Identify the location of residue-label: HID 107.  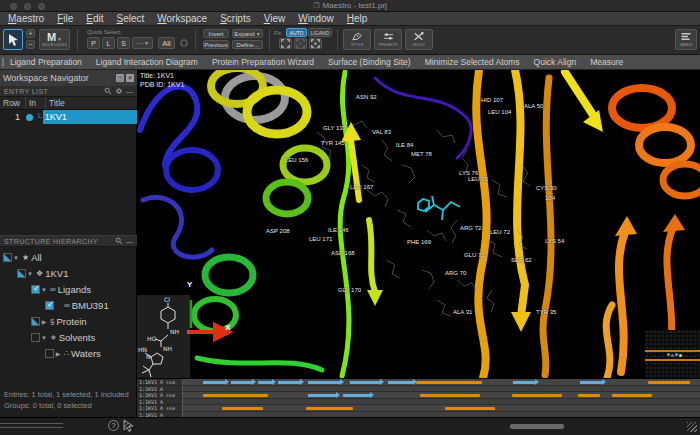
(492, 100).